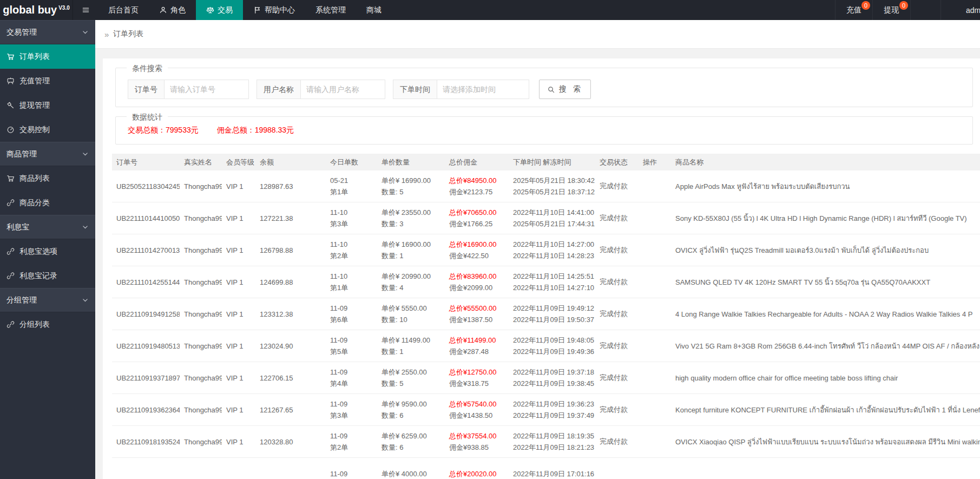 This screenshot has height=479, width=980. I want to click on order-time-input, so click(483, 89).